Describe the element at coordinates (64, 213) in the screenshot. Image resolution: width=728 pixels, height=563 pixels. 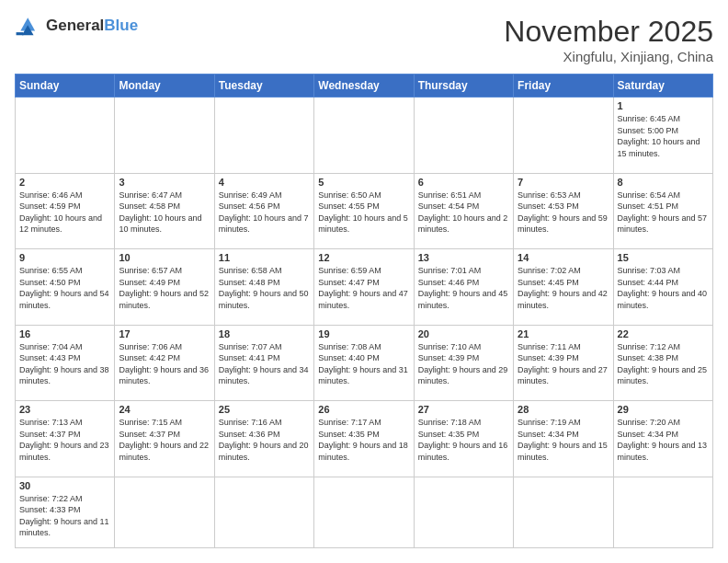
I see `day-info: Sunrise: 6:46 AM Sunset: 4:59 PM Dayligh…` at that location.